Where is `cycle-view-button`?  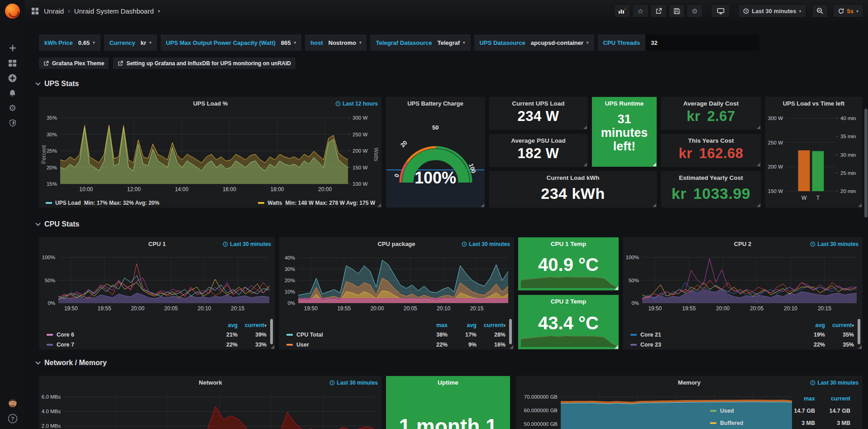 cycle-view-button is located at coordinates (720, 11).